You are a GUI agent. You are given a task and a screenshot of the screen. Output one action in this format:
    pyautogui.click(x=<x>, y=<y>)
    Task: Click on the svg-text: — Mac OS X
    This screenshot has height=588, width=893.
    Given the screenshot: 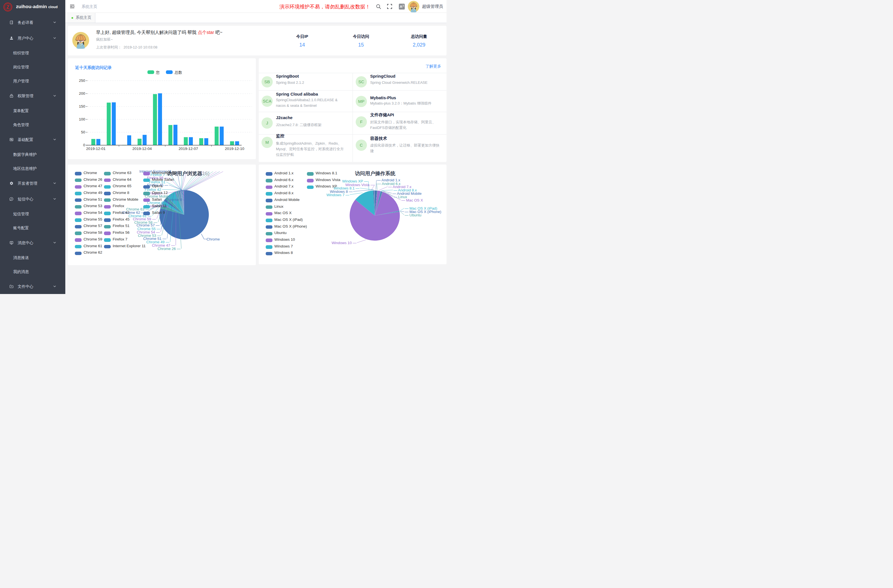 What is the action you would take?
    pyautogui.click(x=412, y=200)
    